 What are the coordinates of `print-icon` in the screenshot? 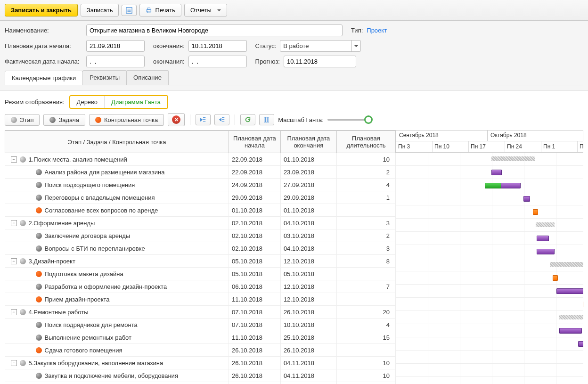 It's located at (149, 10).